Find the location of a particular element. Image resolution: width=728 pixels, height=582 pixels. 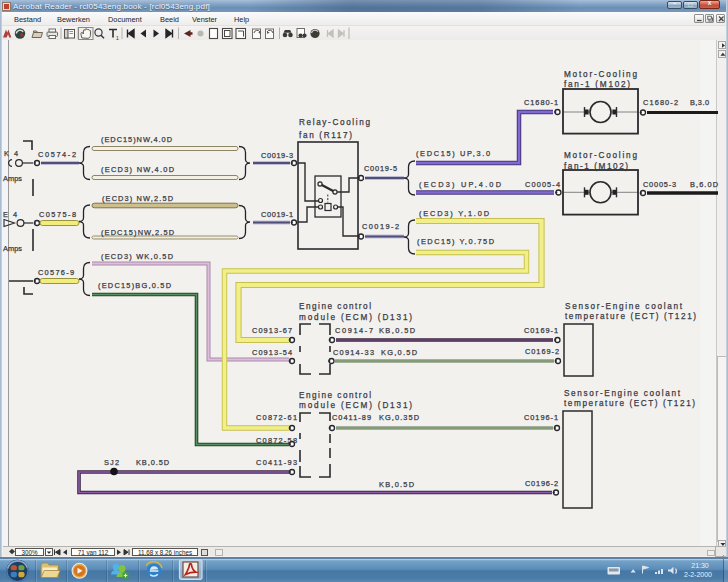

svg-text: C0913-67 is located at coordinates (272, 330).